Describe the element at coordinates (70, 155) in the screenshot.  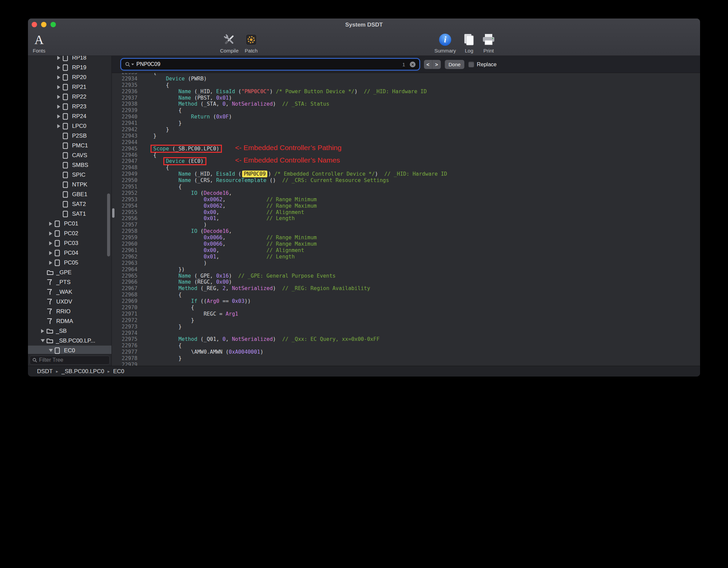
I see `sidebar-item-cavs: CAVS` at that location.